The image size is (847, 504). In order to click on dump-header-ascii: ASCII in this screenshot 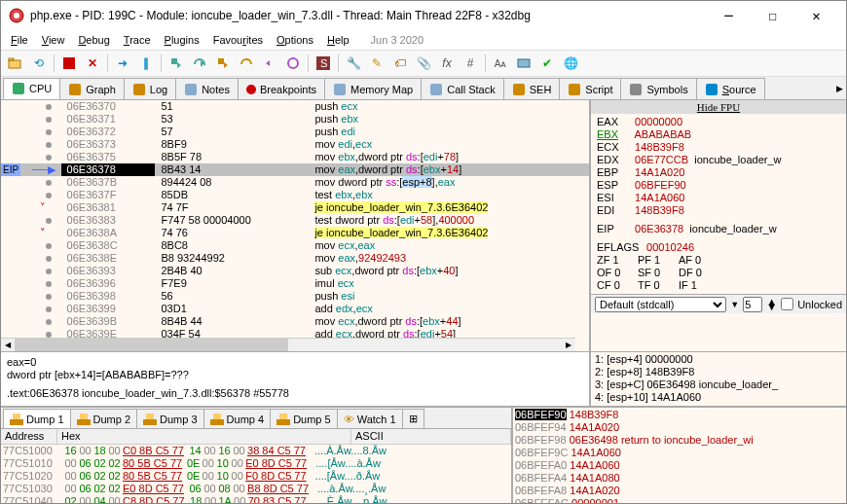, I will do `click(431, 436)`.